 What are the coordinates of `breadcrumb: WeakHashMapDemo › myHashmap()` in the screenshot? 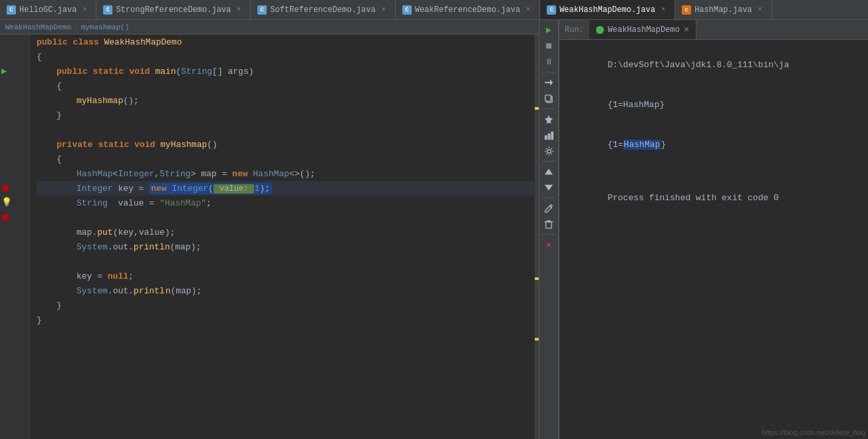 It's located at (269, 27).